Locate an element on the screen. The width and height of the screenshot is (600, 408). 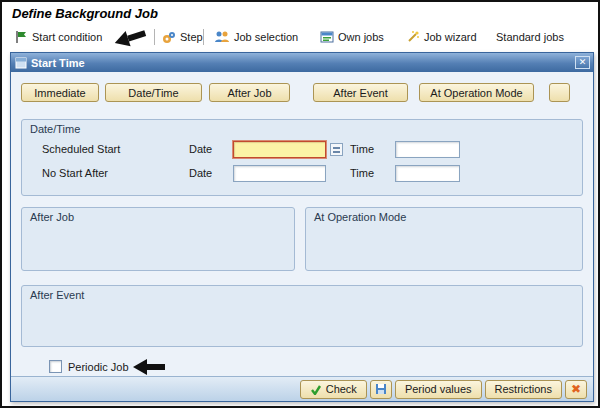
toolbar-start-condition: Start condition is located at coordinates (58, 37).